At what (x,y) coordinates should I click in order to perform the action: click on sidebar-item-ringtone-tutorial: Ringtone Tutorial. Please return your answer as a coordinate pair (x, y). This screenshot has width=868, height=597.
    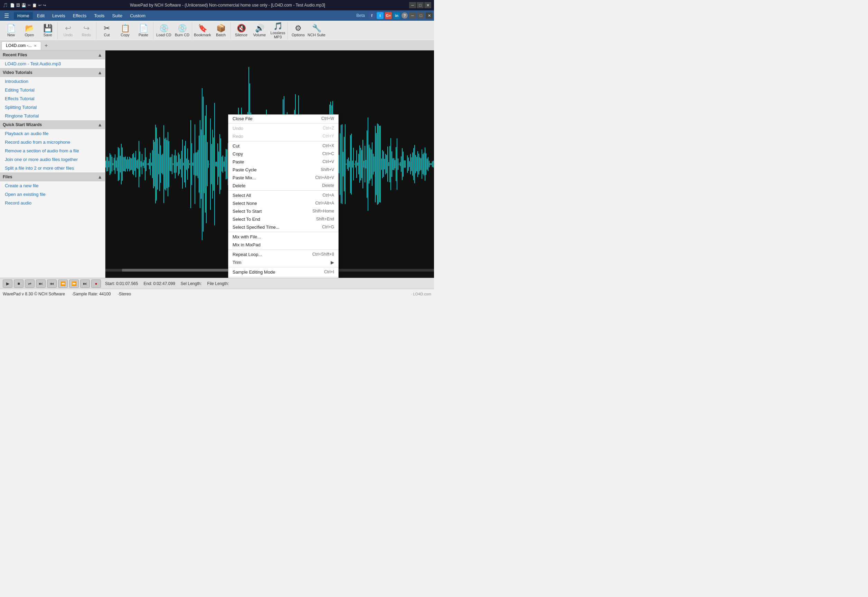
    Looking at the image, I should click on (52, 116).